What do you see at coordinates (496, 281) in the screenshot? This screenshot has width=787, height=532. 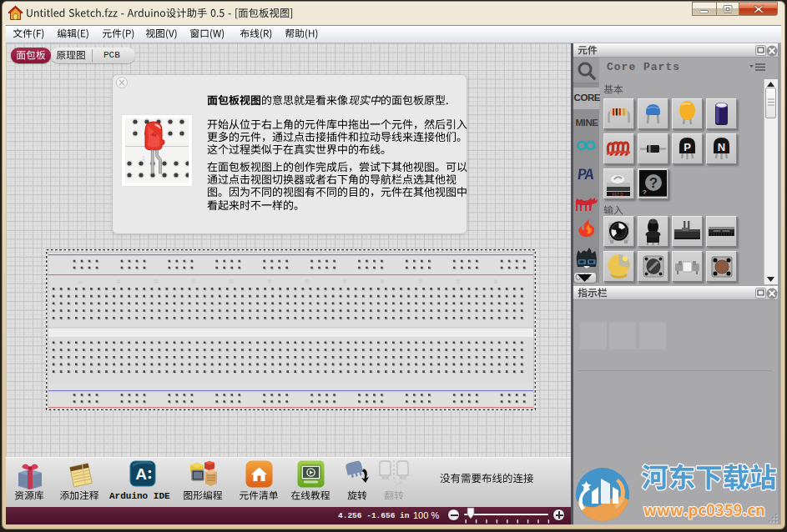 I see `svg-text: 60` at bounding box center [496, 281].